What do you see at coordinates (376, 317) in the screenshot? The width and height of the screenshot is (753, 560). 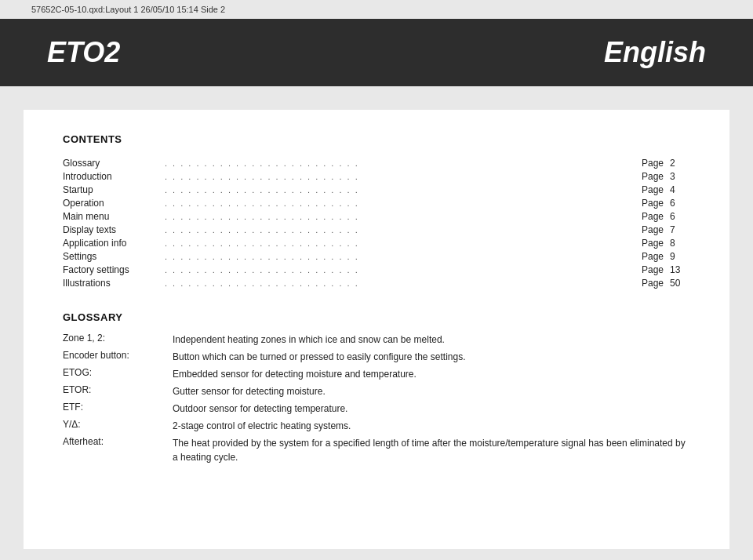 I see `glossary-heading: GLOSSARY` at bounding box center [376, 317].